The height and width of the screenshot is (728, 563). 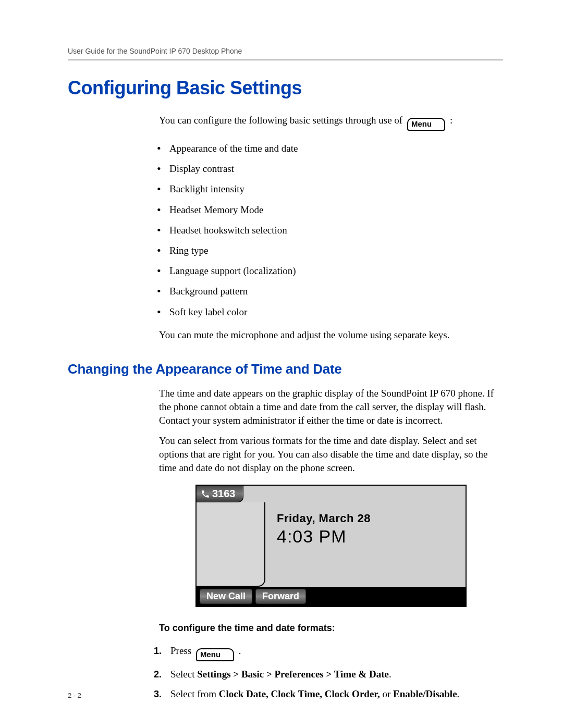 I want to click on time-date-p1: The time and date appears on the graphic…, so click(x=331, y=406).